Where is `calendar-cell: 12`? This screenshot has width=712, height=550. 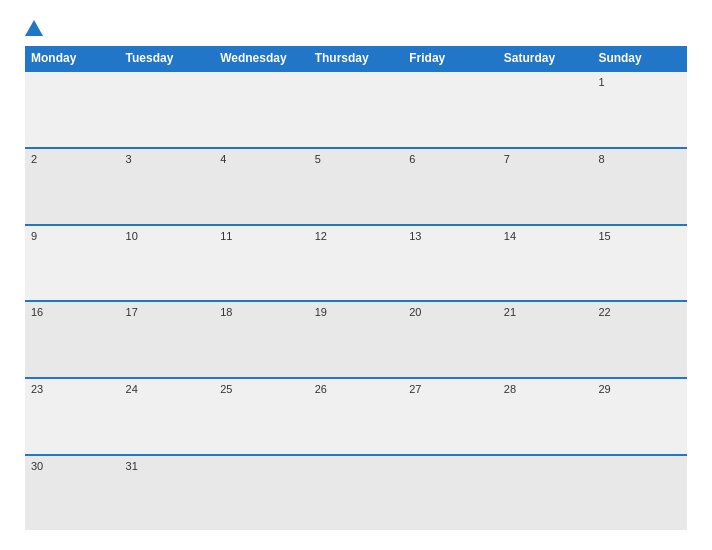 calendar-cell: 12 is located at coordinates (356, 264).